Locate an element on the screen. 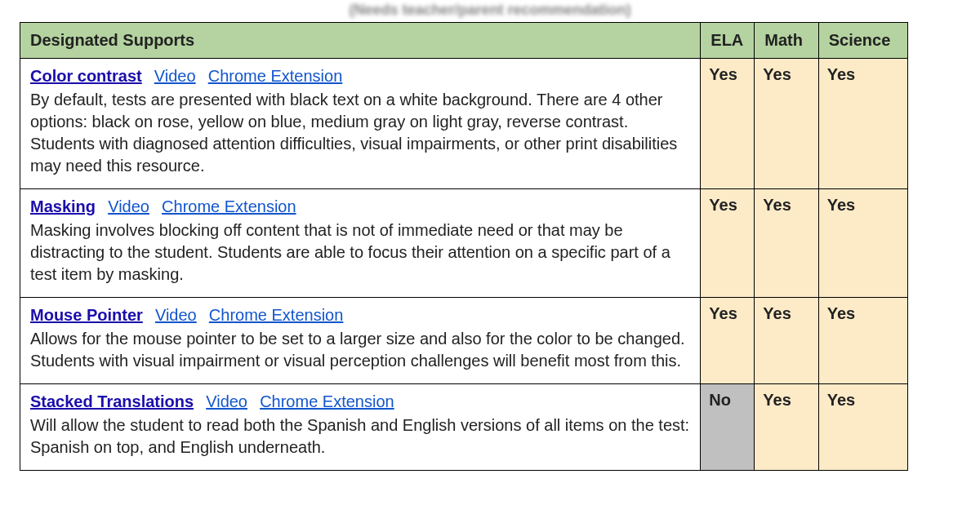 The width and height of the screenshot is (980, 514). support-title-link: Stacked Translations is located at coordinates (112, 401).